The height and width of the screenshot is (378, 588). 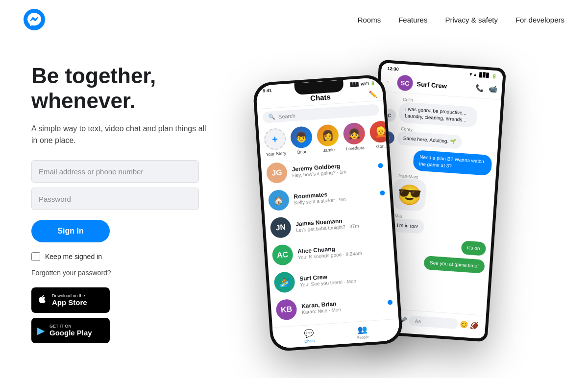 I want to click on p2-emoji-btn: 😊, so click(x=464, y=324).